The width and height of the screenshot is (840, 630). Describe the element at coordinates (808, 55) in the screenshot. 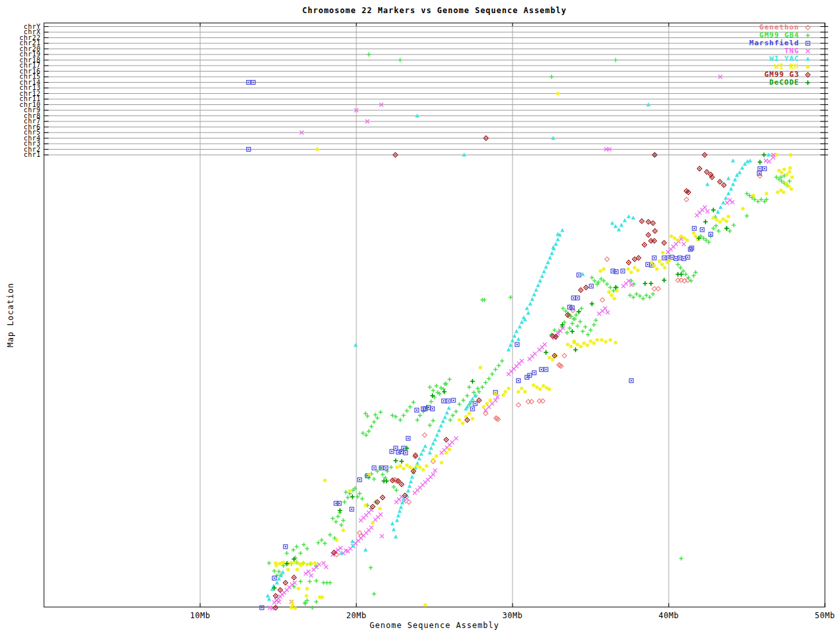

I see `legend` at that location.